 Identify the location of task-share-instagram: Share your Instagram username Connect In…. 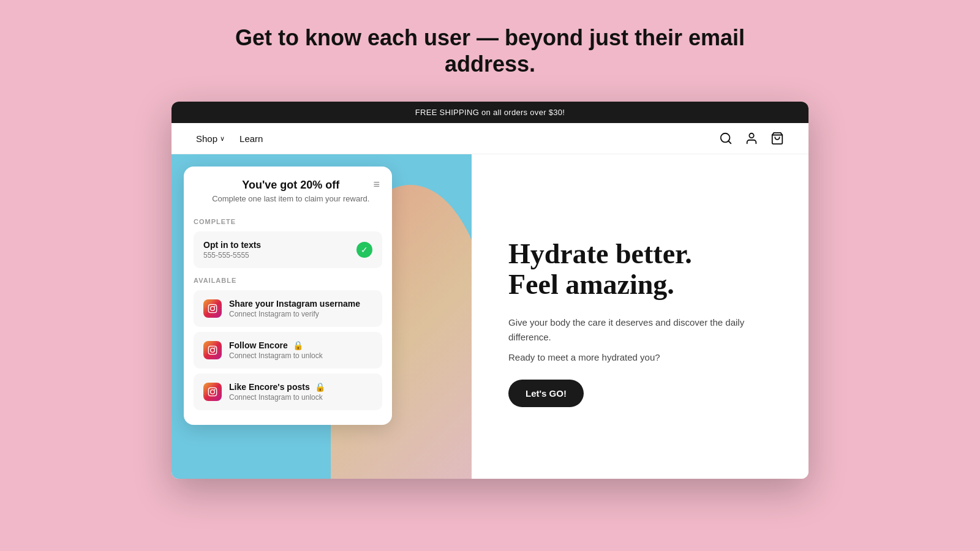
(288, 309).